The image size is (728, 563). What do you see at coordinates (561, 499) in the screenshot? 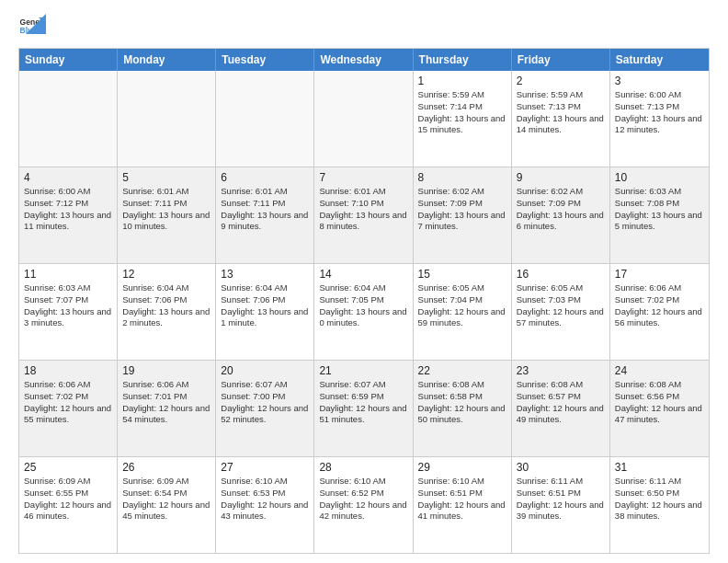
I see `day-info: Sunrise: 6:11 AM Sunset: 6:51 PM Dayligh…` at bounding box center [561, 499].